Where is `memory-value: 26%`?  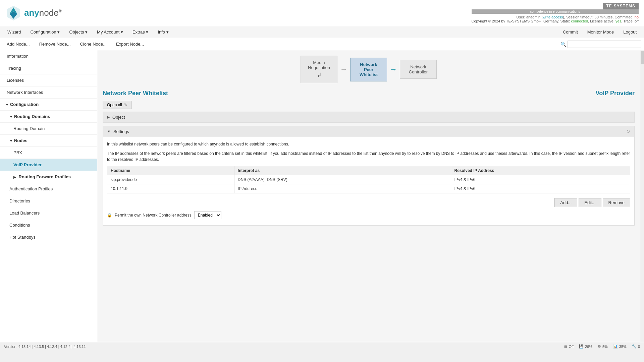 memory-value: 26% is located at coordinates (589, 347).